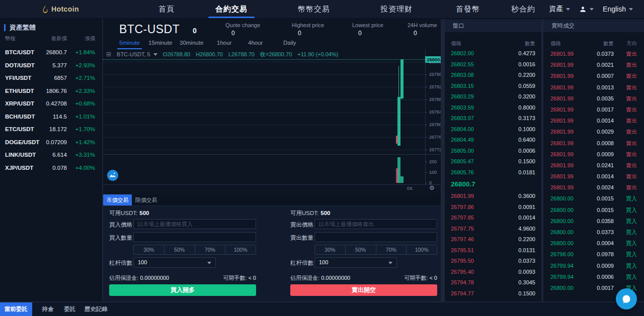 Image resolution: width=644 pixels, height=316 pixels. I want to click on orderbook-row: 26797.860.0091, so click(493, 207).